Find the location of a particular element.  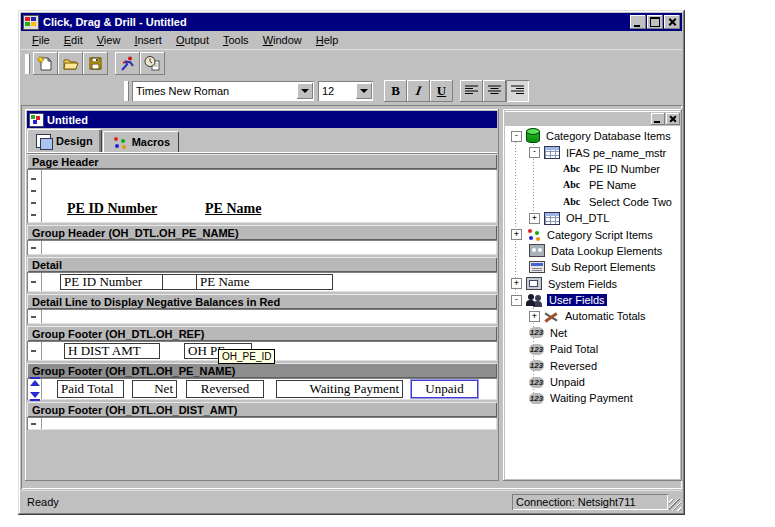

font-name-dropdown-button is located at coordinates (305, 91).